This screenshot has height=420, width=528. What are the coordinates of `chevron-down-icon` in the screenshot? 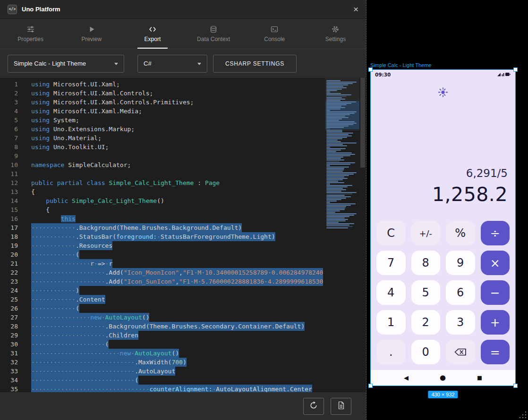 It's located at (116, 64).